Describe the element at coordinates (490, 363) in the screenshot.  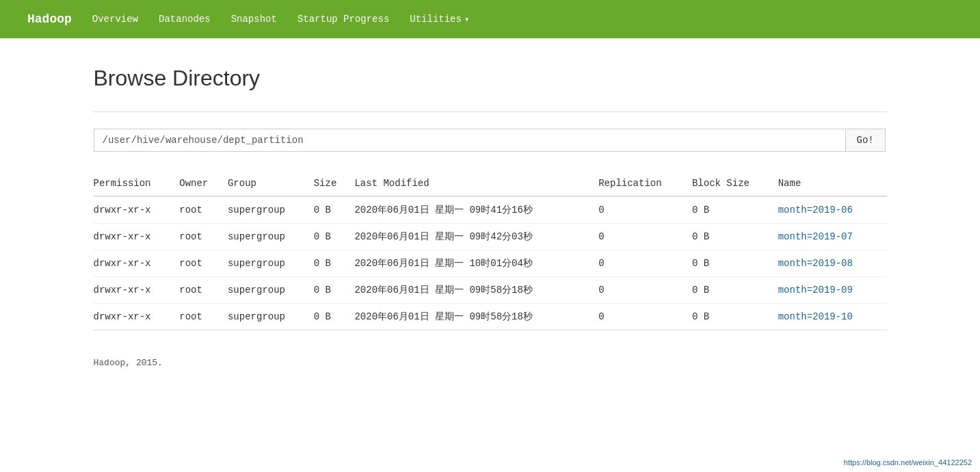
I see `footer: Hadoop, 2015.` at that location.